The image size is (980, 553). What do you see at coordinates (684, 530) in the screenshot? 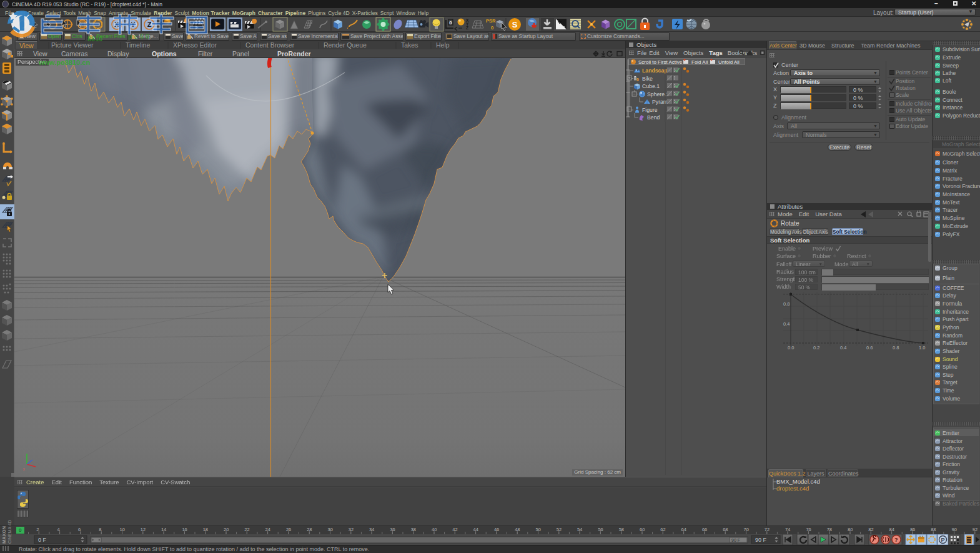
I see `svg-text: 64` at bounding box center [684, 530].